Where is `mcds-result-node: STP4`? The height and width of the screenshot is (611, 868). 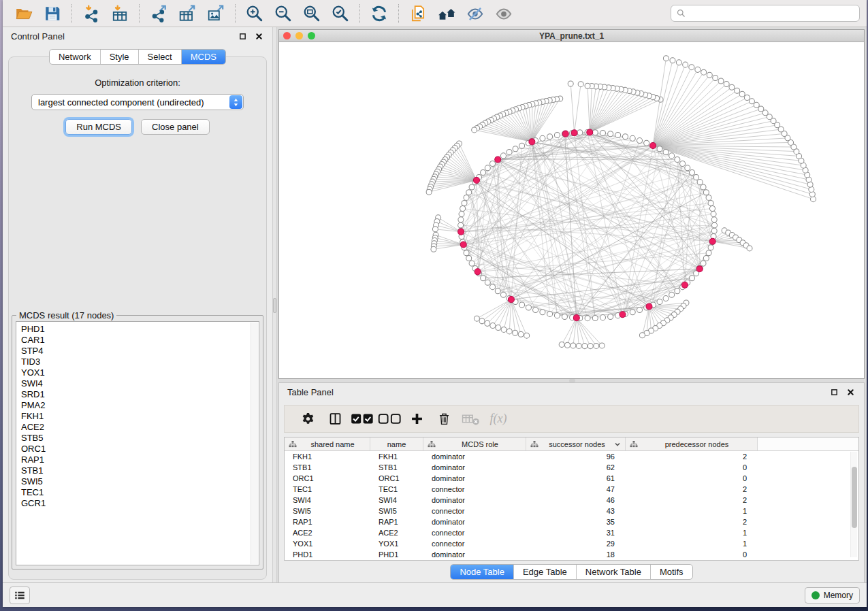 mcds-result-node: STP4 is located at coordinates (140, 351).